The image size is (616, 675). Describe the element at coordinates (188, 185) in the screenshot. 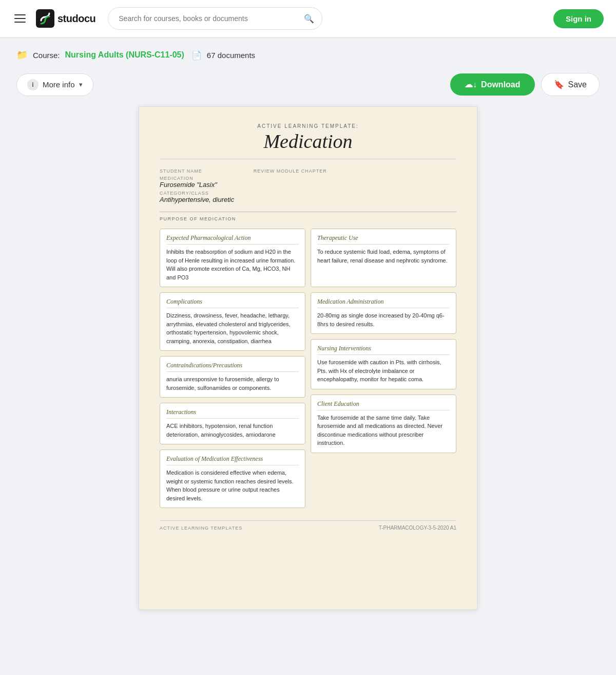

I see `medication-value: Furosemide "Lasix"` at that location.